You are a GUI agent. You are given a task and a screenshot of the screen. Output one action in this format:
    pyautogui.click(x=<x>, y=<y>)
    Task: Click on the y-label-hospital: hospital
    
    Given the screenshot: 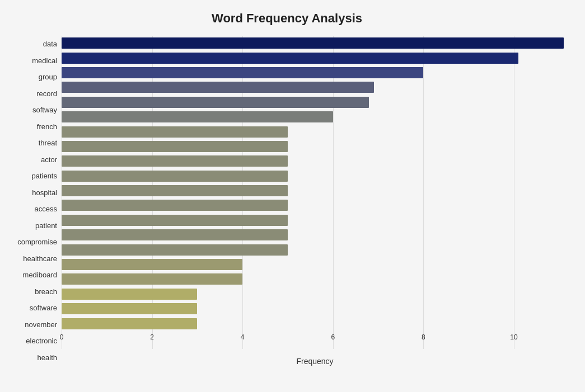 What is the action you would take?
    pyautogui.click(x=31, y=192)
    